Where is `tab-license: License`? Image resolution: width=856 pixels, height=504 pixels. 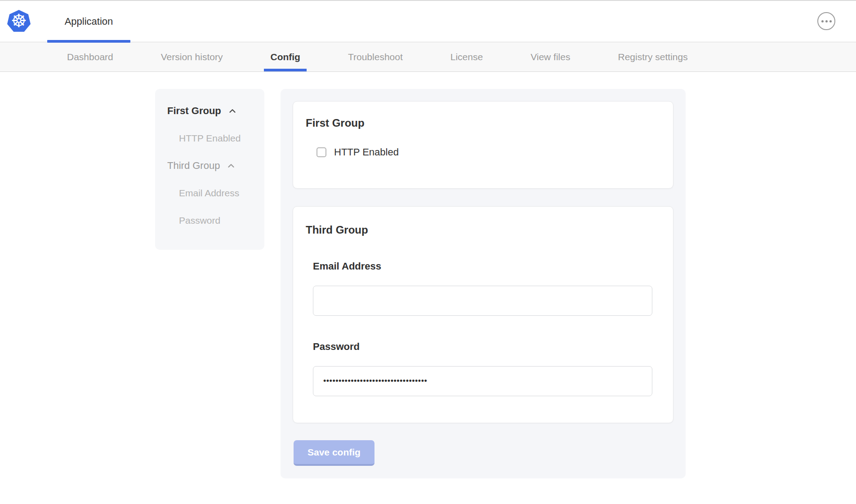
tab-license: License is located at coordinates (467, 57).